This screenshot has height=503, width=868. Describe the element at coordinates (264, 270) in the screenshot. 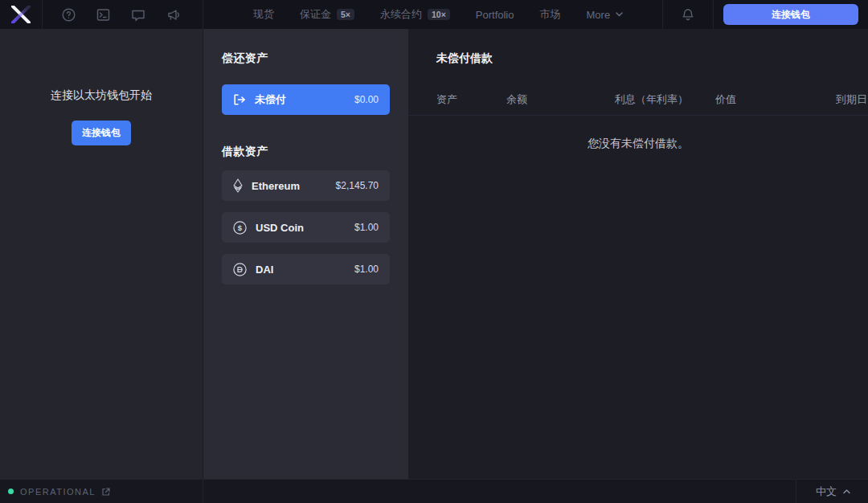

I see `asset-name: DAI` at that location.